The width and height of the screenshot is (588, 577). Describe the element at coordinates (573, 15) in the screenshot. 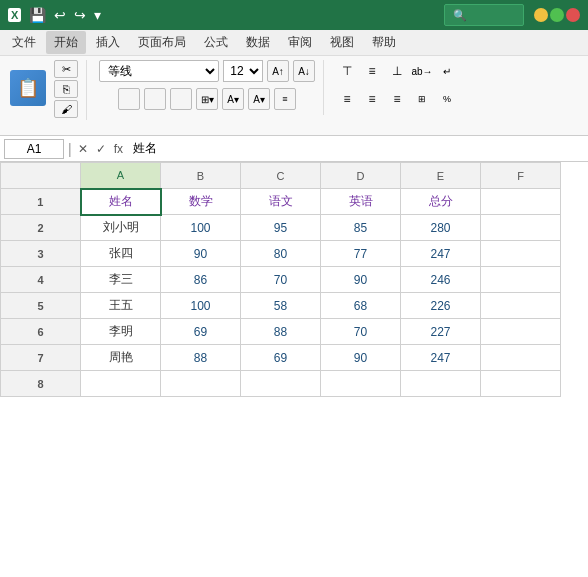

I see `close-button` at that location.